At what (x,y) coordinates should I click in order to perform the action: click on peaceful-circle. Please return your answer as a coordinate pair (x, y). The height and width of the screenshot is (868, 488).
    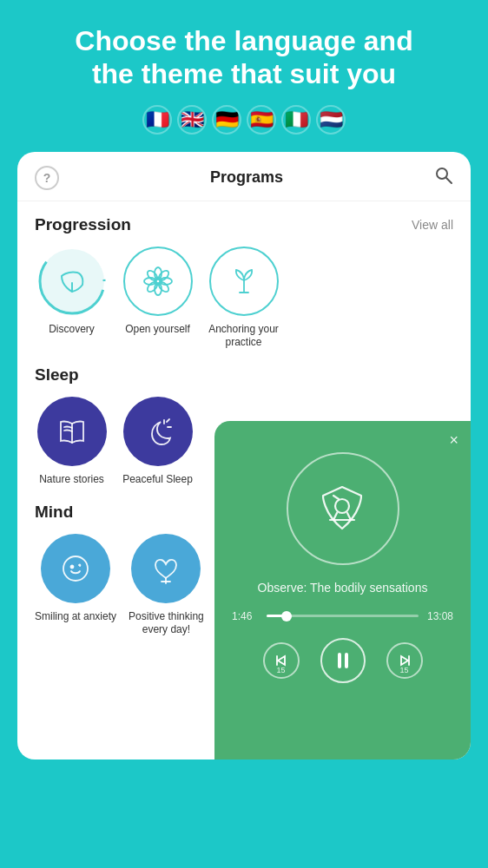
    Looking at the image, I should click on (158, 431).